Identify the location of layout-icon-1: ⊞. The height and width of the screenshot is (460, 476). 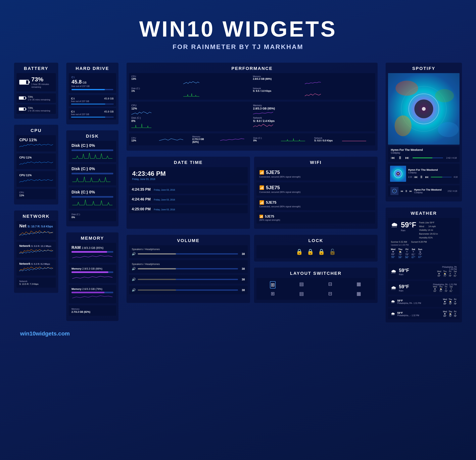
(273, 285).